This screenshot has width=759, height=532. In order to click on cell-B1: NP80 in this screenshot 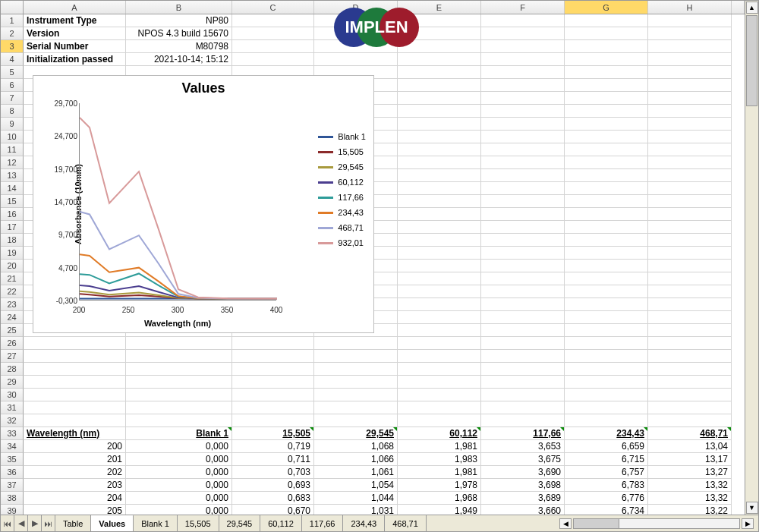, I will do `click(179, 21)`.